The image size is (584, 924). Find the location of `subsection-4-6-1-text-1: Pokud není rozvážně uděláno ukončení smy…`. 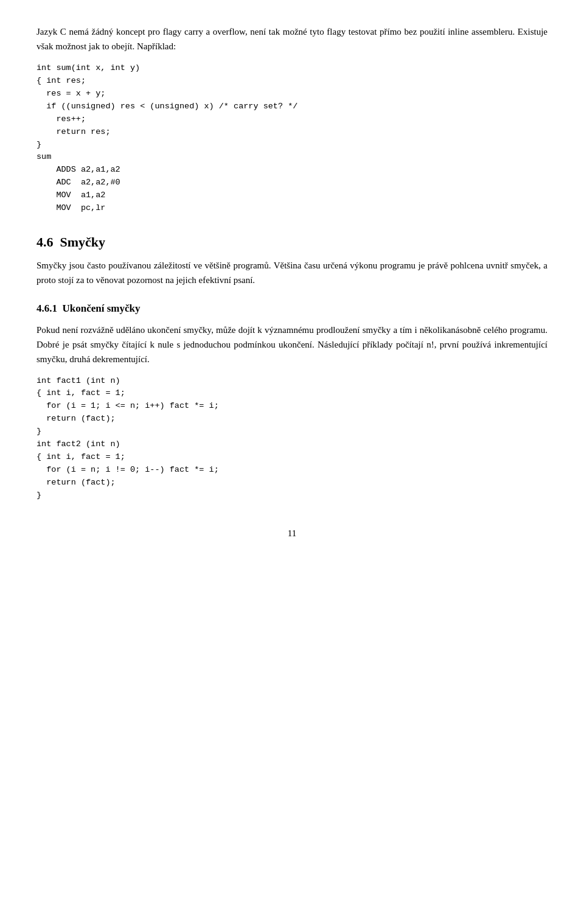

subsection-4-6-1-text-1: Pokud není rozvážně uděláno ukončení smy… is located at coordinates (292, 345).